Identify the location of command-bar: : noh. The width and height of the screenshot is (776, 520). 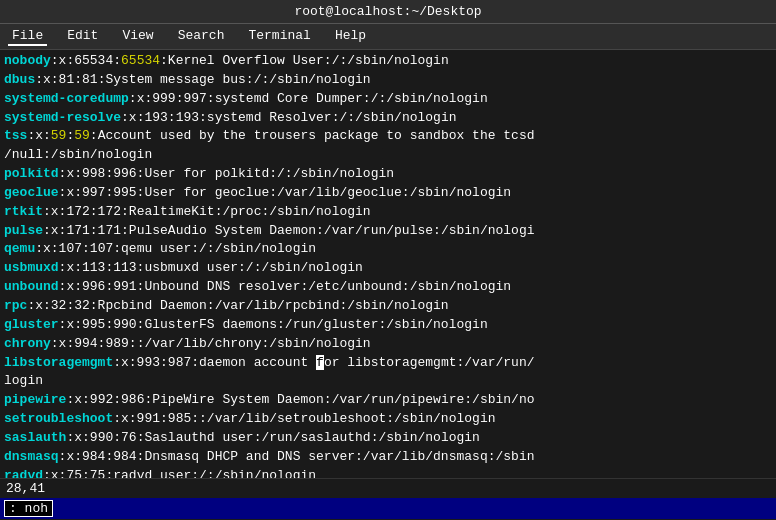
(388, 508).